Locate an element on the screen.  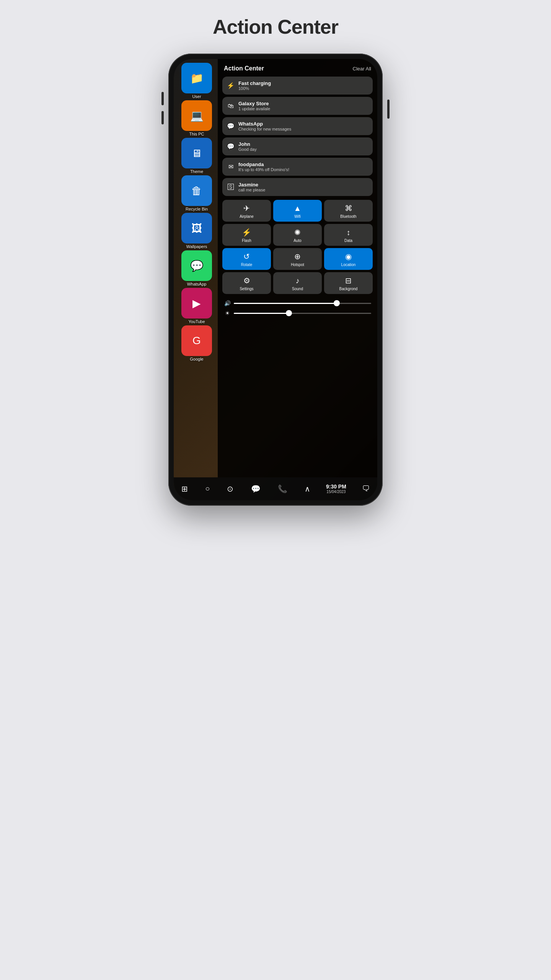
slider-track-brightness is located at coordinates (302, 313).